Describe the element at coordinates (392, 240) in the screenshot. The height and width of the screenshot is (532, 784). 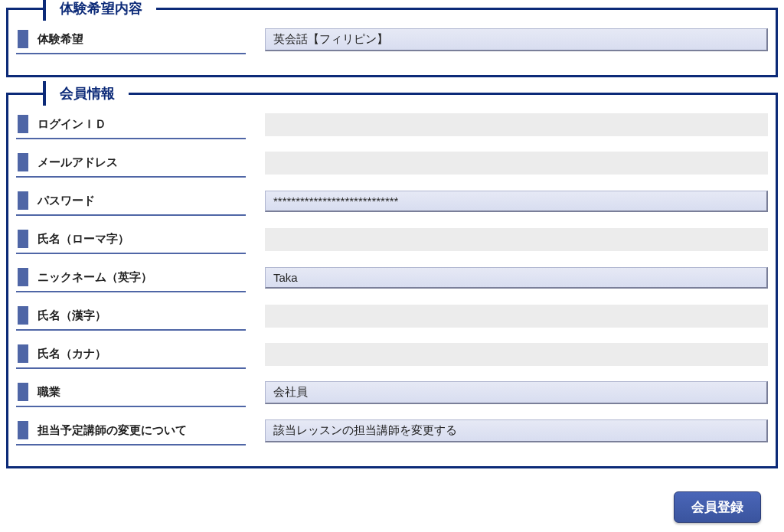
I see `row-name-romaji: 氏名（ローマ字）` at that location.